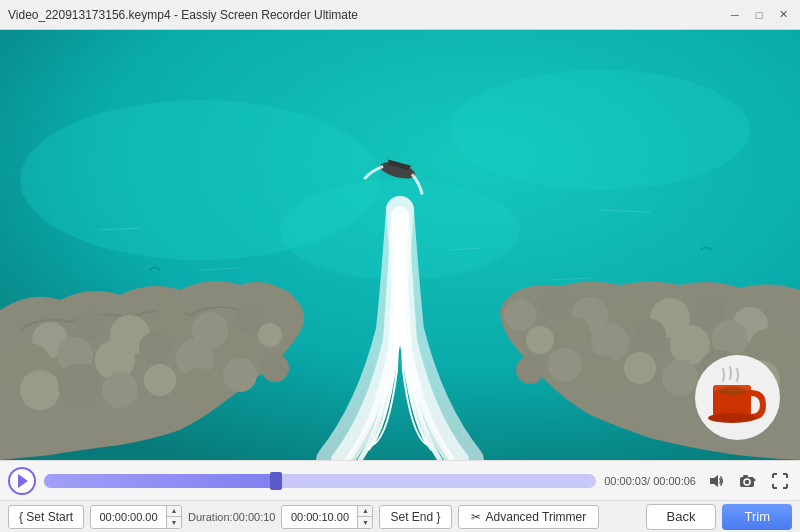 This screenshot has height=532, width=800. What do you see at coordinates (174, 512) in the screenshot?
I see `start-time-up: ▲` at bounding box center [174, 512].